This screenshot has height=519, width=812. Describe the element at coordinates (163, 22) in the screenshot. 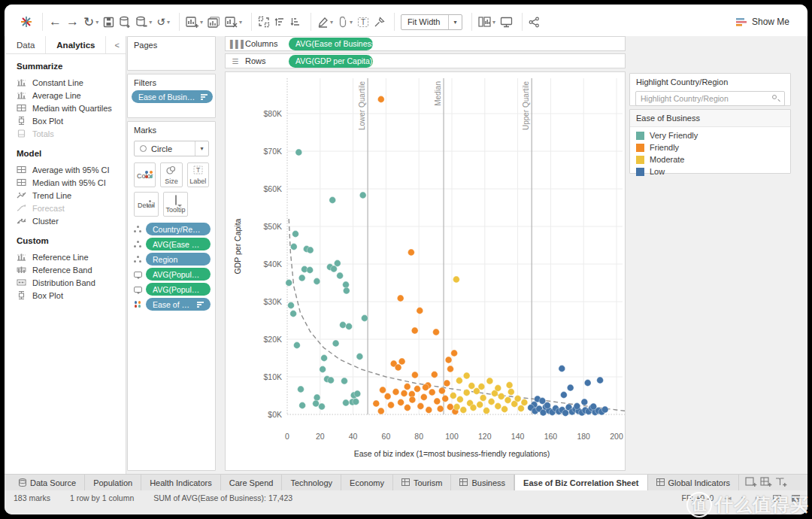

I see `refresh-icon: ↺▾` at that location.